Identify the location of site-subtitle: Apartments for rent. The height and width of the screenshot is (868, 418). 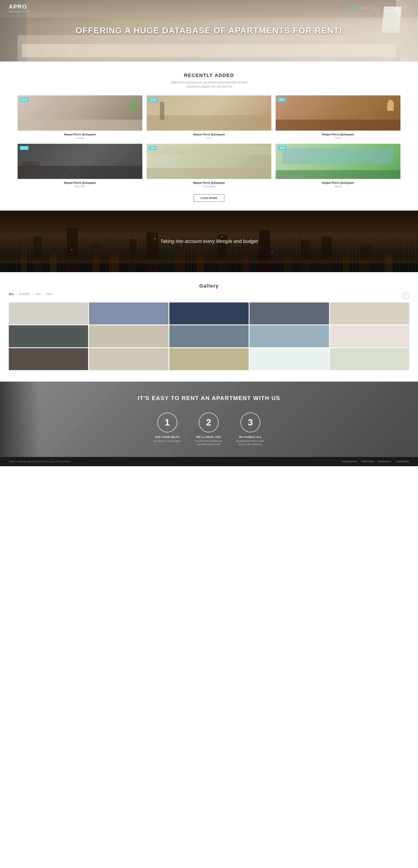
(19, 11).